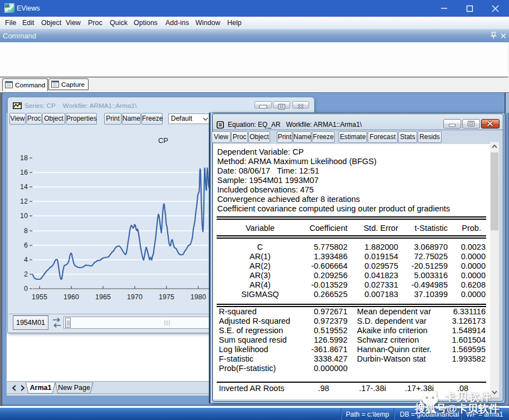 The image size is (509, 420). I want to click on svg-text: 16, so click(24, 172).